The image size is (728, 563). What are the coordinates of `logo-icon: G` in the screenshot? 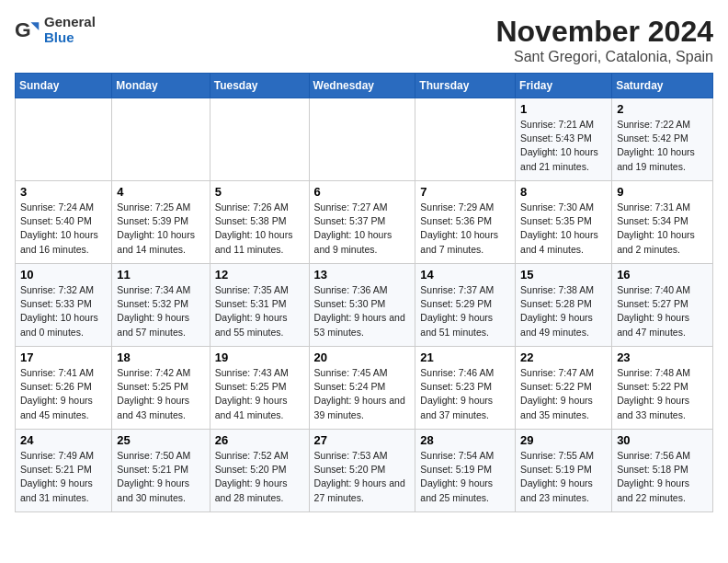 It's located at (28, 30).